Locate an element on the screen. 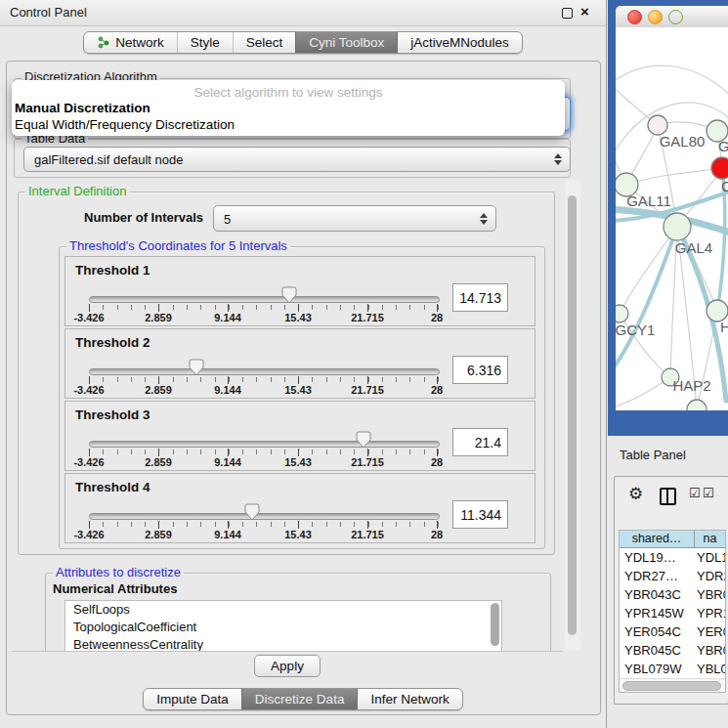 The height and width of the screenshot is (728, 728). list-scrollbar is located at coordinates (494, 624).